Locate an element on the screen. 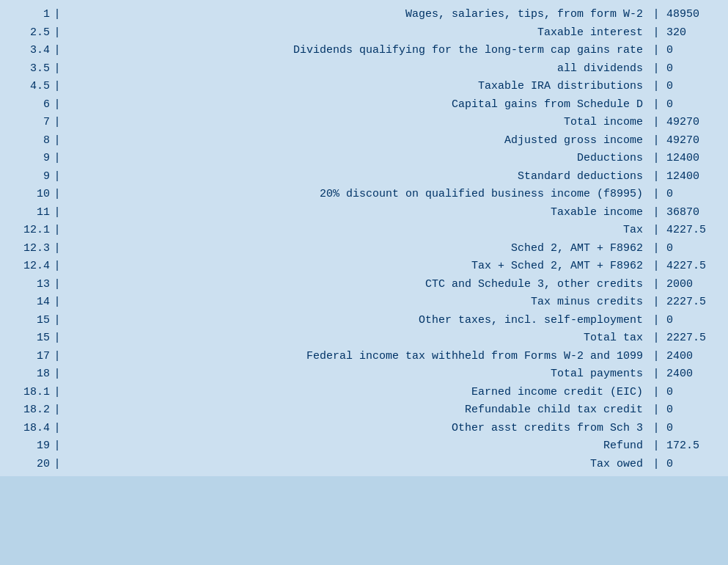 The height and width of the screenshot is (565, 728). row-description: Federal income tax withheld from Forms W… is located at coordinates (356, 357).